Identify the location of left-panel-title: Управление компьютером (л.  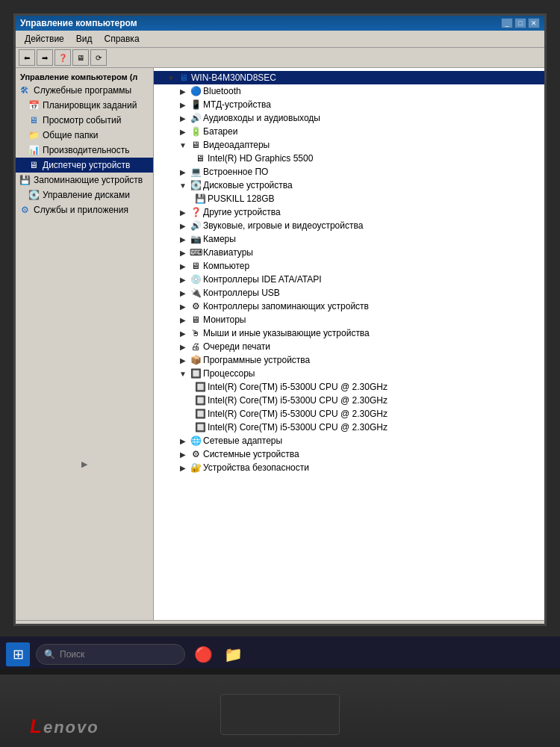
(84, 77).